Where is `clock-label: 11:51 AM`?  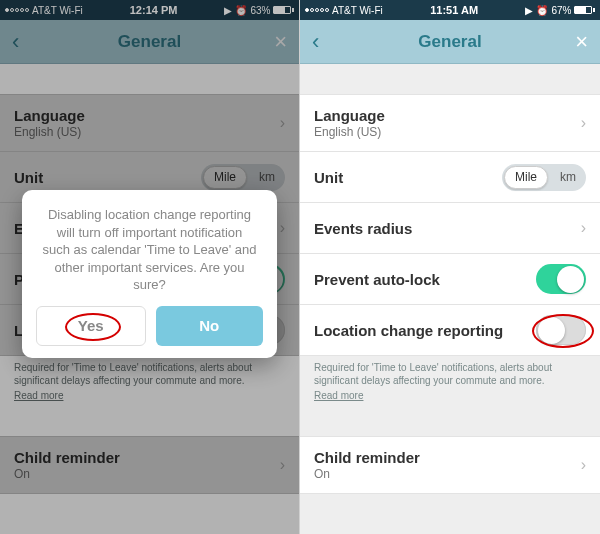 clock-label: 11:51 AM is located at coordinates (454, 10).